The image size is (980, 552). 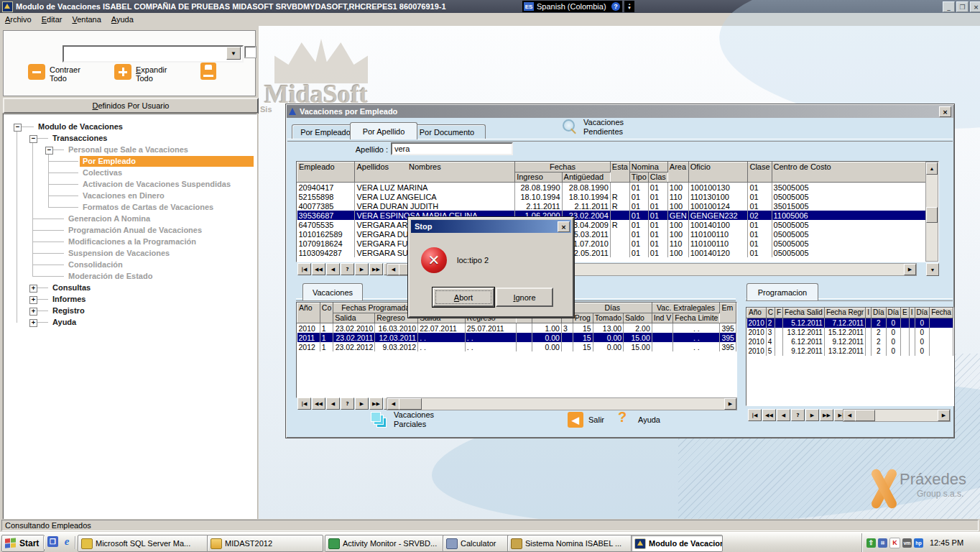 What do you see at coordinates (153, 54) in the screenshot?
I see `search-combobox` at bounding box center [153, 54].